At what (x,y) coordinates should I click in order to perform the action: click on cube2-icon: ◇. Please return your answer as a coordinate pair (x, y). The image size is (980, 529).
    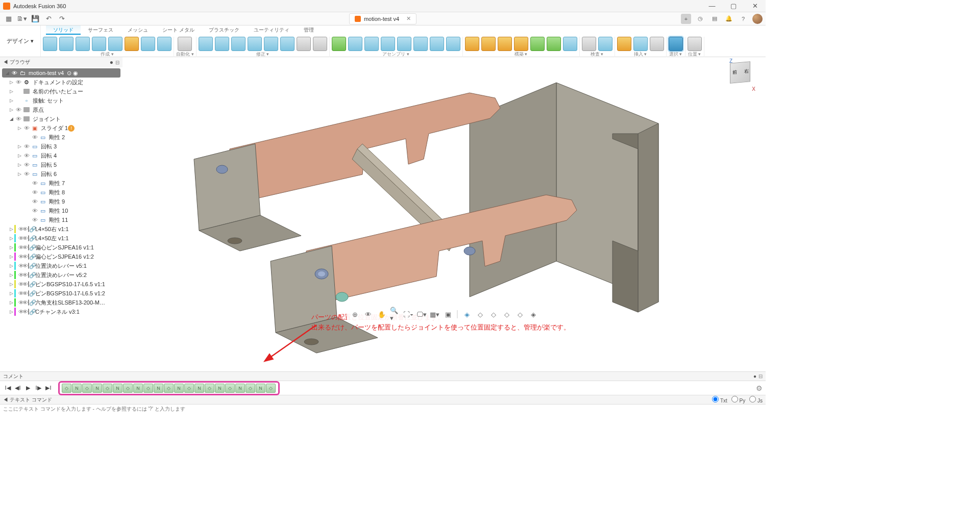
    Looking at the image, I should click on (480, 314).